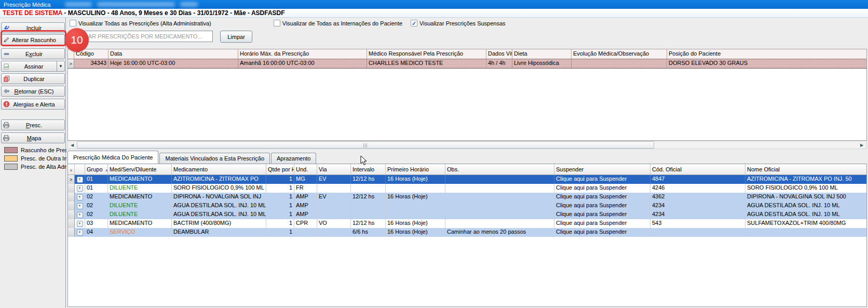 The image size is (868, 308). Describe the element at coordinates (97, 169) in the screenshot. I see `header-grupo: Grupo▲` at that location.